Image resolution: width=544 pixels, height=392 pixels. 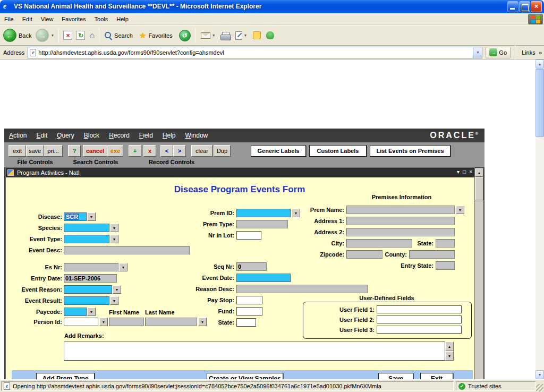 What do you see at coordinates (257, 35) in the screenshot?
I see `discuss-icon` at bounding box center [257, 35].